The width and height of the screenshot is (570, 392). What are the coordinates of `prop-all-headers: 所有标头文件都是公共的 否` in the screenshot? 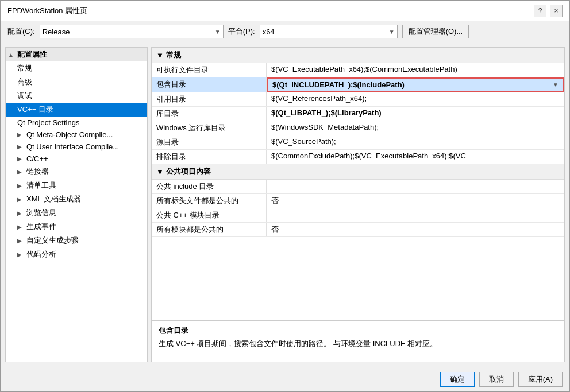 It's located at (358, 201).